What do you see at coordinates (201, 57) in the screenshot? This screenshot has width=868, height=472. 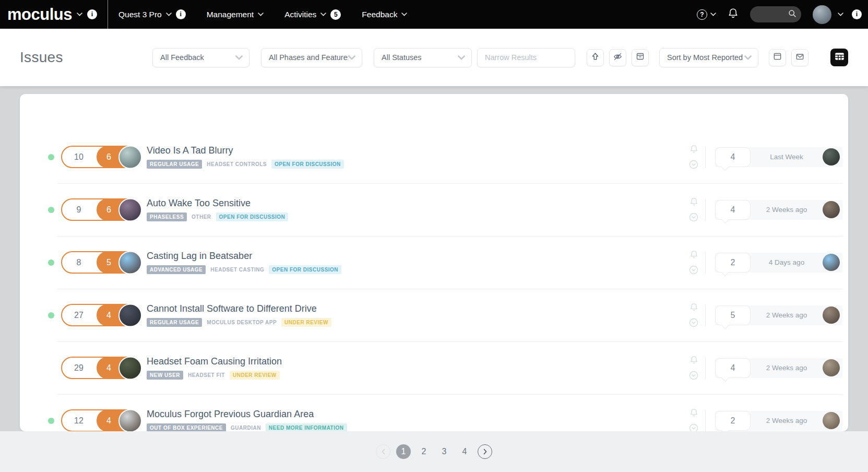 I see `feedback-filter-dropdown: All Feedback` at bounding box center [201, 57].